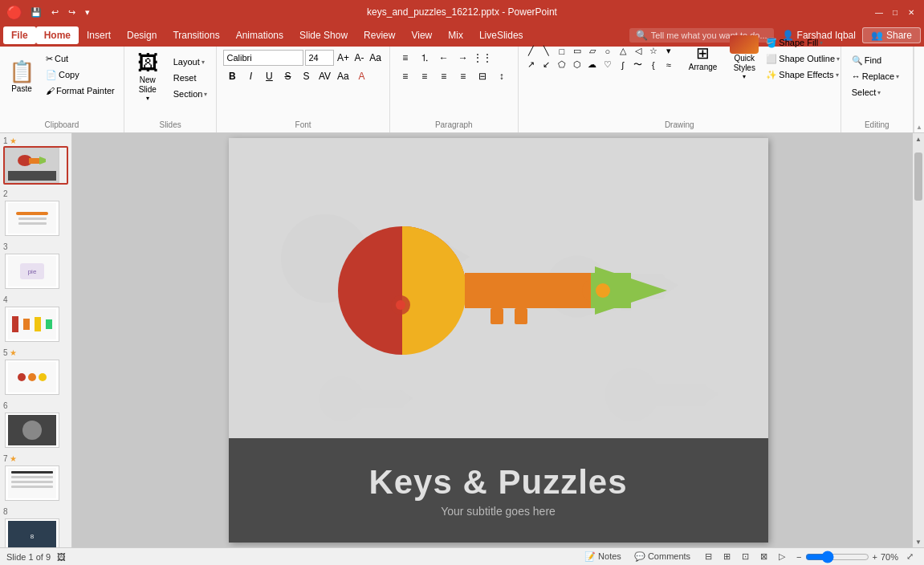  What do you see at coordinates (260, 35) in the screenshot?
I see `menu-animations: Animations` at bounding box center [260, 35].